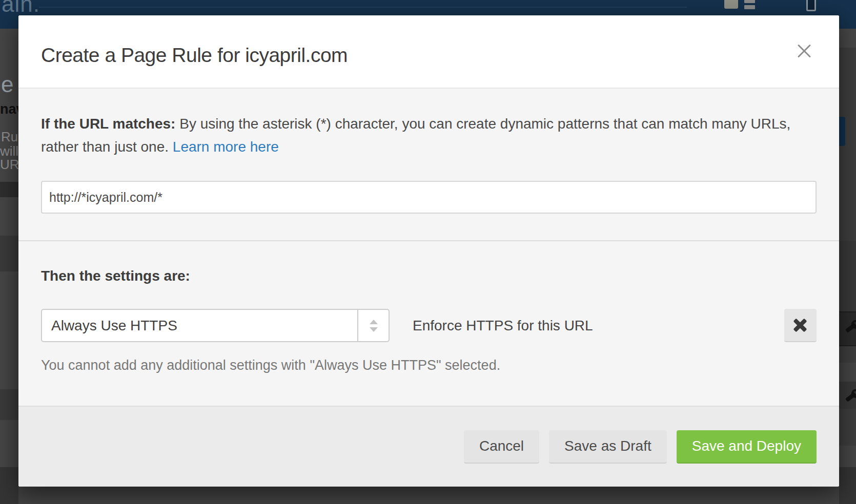 This screenshot has width=856, height=504. Describe the element at coordinates (9, 190) in the screenshot. I see `background-table-band` at that location.